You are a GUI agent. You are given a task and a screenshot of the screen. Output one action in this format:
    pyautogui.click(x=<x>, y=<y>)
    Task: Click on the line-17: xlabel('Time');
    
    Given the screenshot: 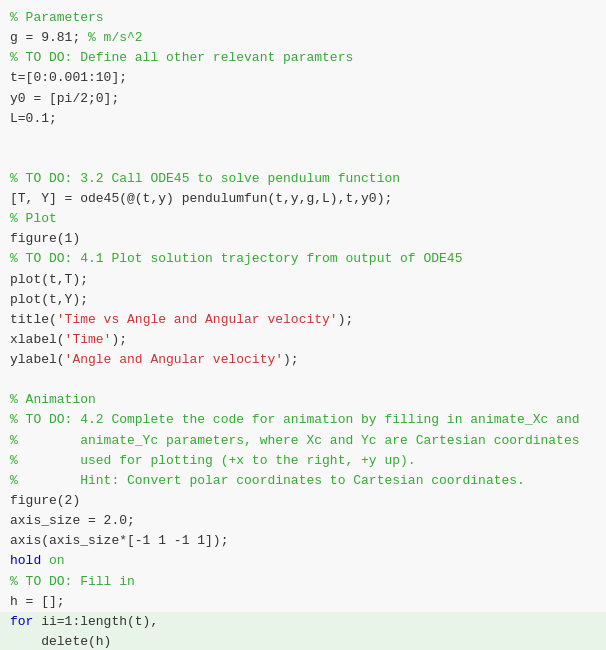 What is the action you would take?
    pyautogui.click(x=303, y=340)
    